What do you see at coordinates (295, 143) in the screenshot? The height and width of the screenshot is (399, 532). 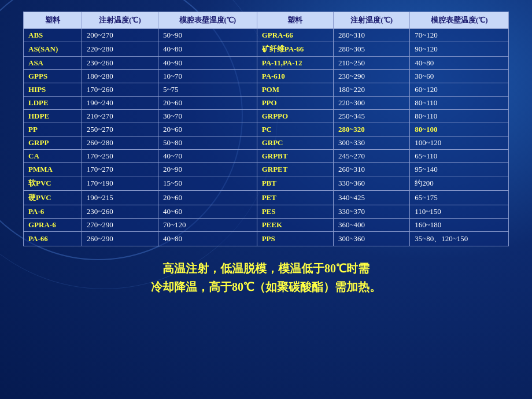 I see `table-cell: GRPC` at bounding box center [295, 143].